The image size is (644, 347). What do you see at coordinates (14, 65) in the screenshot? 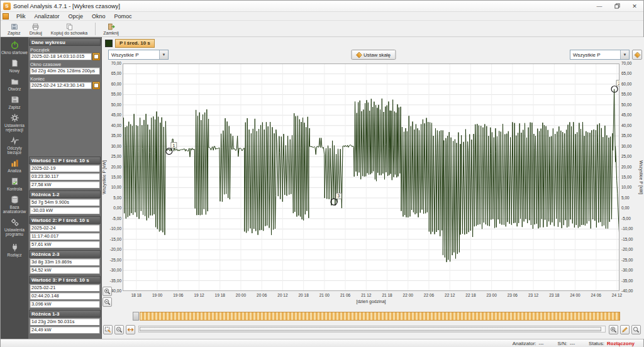
I see `sidebar-item-nowy: Nowy` at bounding box center [14, 65].